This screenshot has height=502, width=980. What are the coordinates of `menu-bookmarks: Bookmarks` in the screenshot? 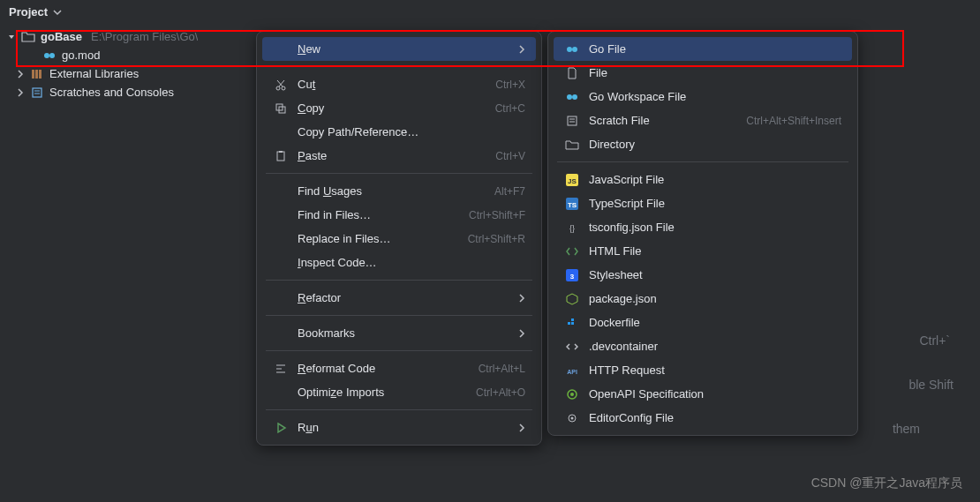 It's located at (399, 333).